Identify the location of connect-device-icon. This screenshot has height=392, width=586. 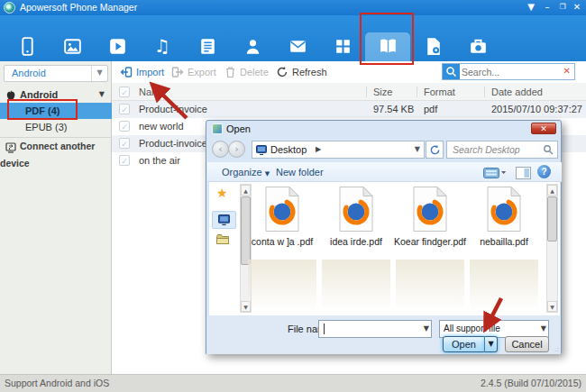
(11, 150).